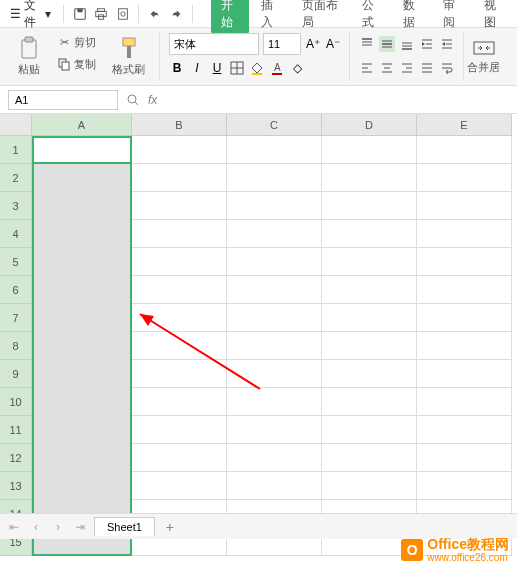  What do you see at coordinates (408, 56) in the screenshot?
I see `align-group` at bounding box center [408, 56].